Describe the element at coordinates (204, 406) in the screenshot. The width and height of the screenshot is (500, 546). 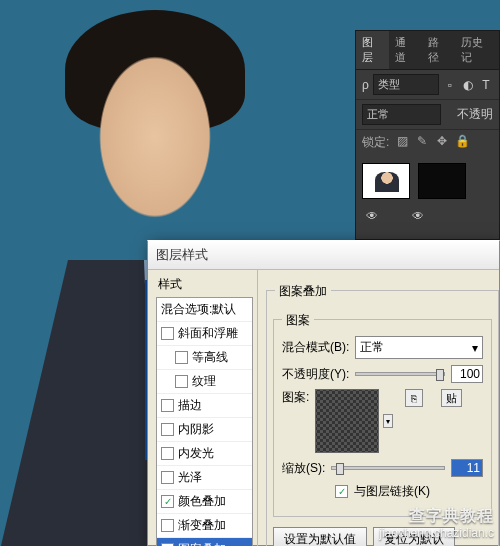
I see `style-stroke: 描边` at that location.